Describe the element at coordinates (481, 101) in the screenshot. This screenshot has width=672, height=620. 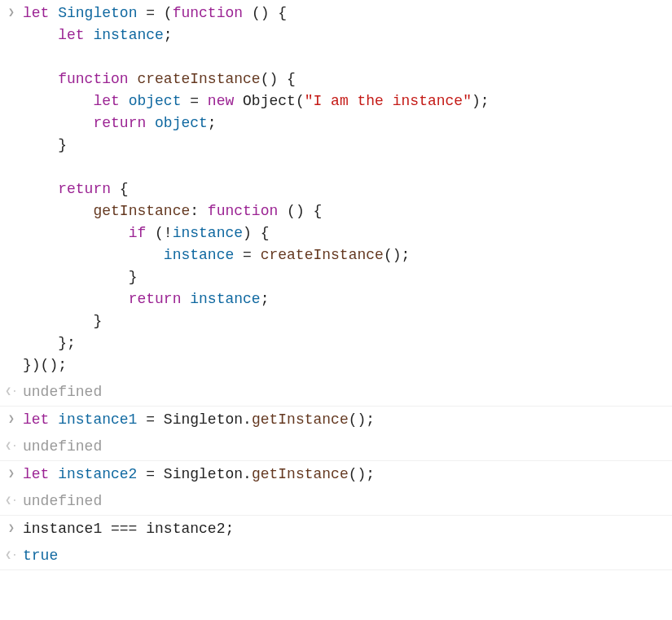
I see `punct: );` at that location.